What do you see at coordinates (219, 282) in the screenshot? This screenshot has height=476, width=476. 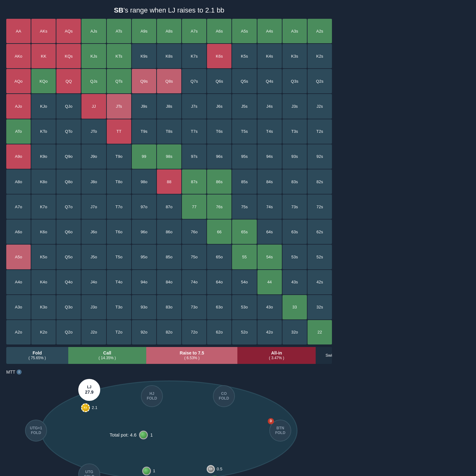 I see `grid-cell-64o: 64o` at bounding box center [219, 282].